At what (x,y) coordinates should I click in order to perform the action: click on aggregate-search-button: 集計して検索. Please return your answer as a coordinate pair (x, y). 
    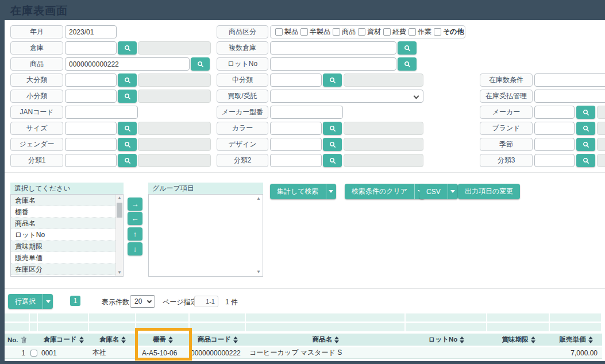
    Looking at the image, I should click on (303, 192).